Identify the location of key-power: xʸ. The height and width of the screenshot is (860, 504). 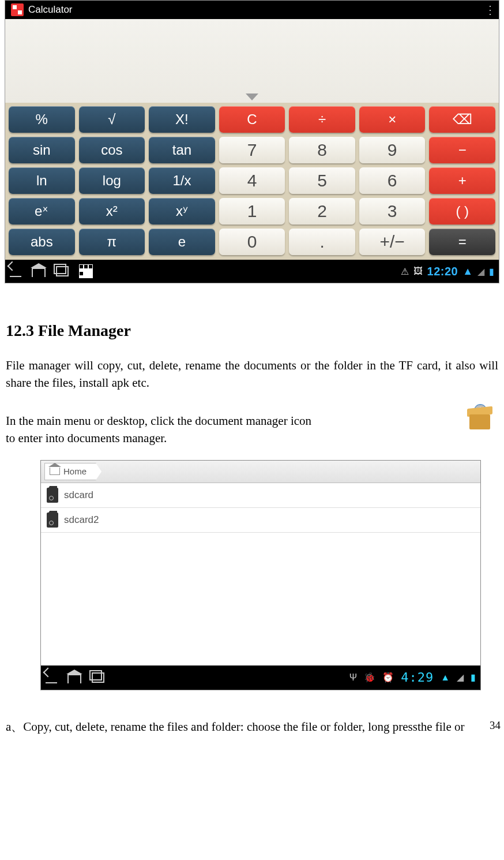
(182, 211).